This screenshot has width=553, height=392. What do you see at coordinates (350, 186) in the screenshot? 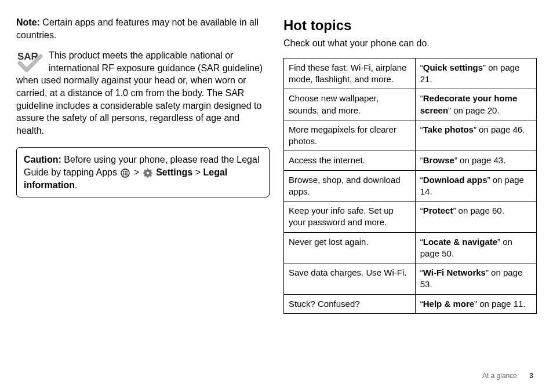
I see `topic-desc: Browse, shop, and download apps.` at bounding box center [350, 186].